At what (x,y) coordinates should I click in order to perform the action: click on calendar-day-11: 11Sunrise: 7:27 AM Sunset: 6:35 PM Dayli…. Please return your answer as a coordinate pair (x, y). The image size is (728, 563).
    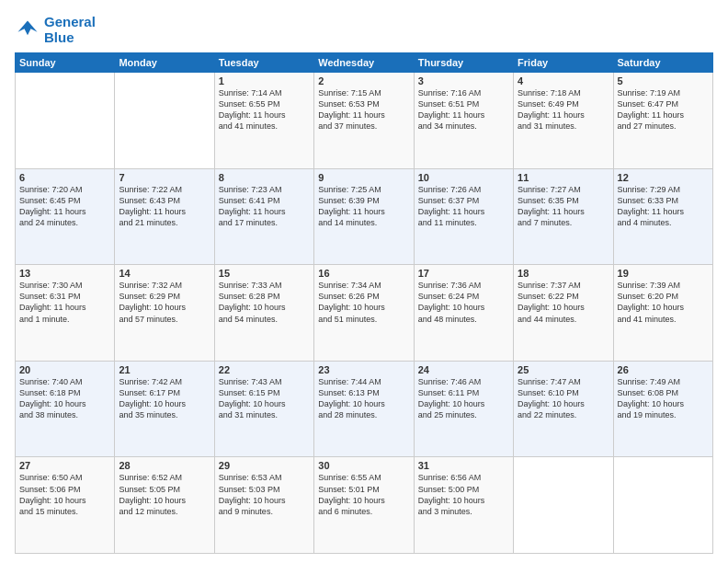
    Looking at the image, I should click on (563, 217).